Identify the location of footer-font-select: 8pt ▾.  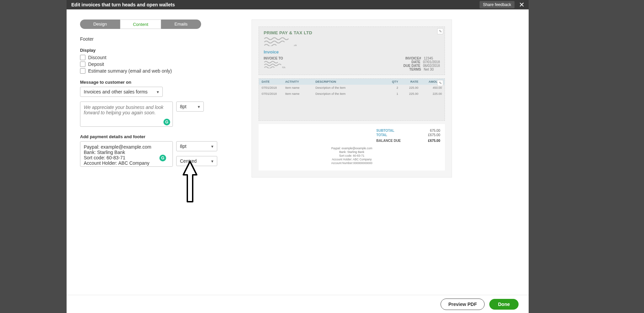
(197, 146).